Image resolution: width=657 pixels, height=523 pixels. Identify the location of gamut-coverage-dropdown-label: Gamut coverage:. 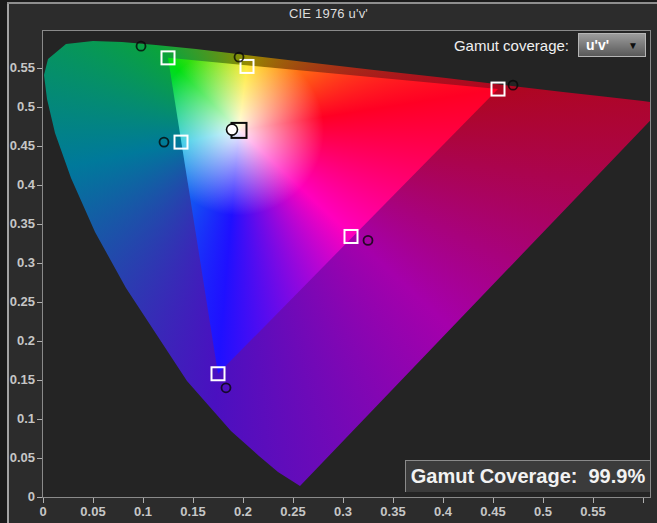
(512, 46).